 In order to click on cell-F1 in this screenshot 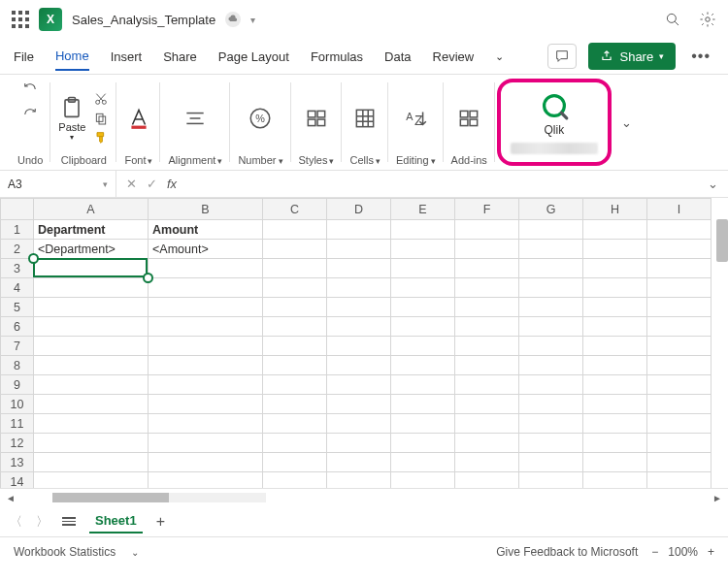, I will do `click(487, 230)`.